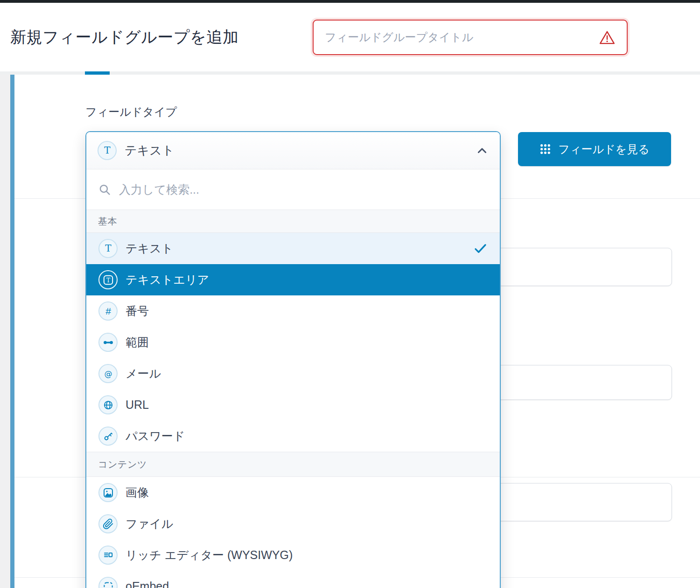 The image size is (700, 588). I want to click on left-accent-bar, so click(12, 331).